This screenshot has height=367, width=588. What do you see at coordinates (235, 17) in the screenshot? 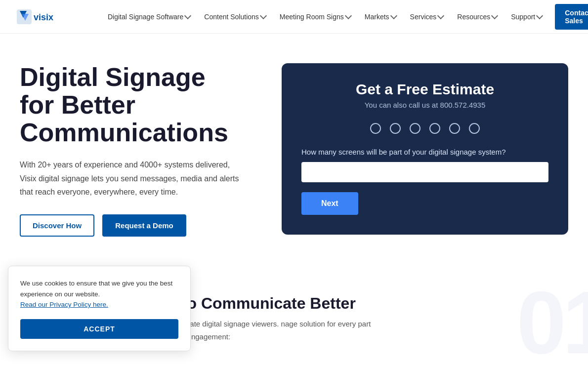
I see `nav-item-content-solutions: Content Solutions` at bounding box center [235, 17].